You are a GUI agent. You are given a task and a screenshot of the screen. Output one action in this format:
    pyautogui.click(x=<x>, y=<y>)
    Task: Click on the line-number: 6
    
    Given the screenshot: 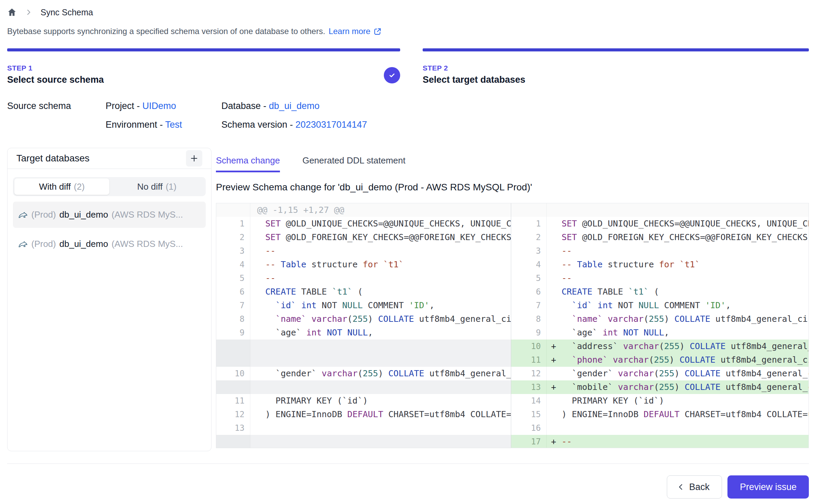 What is the action you would take?
    pyautogui.click(x=233, y=292)
    